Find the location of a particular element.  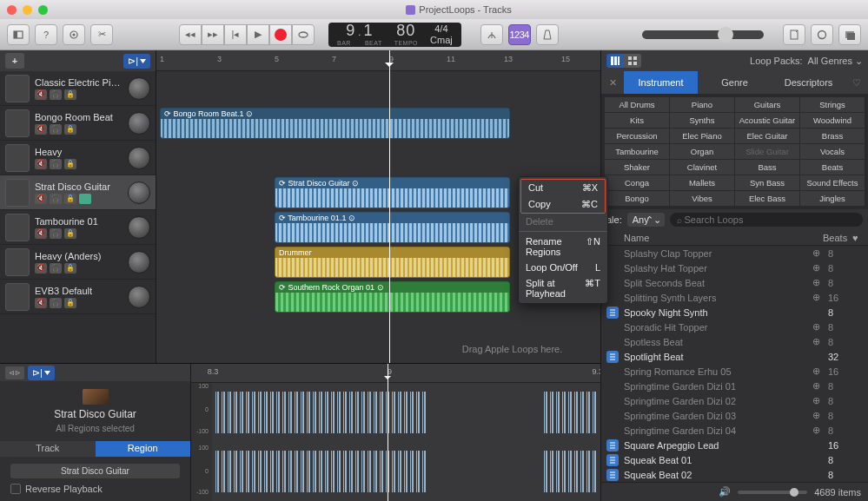

scissors-button: ✂ is located at coordinates (102, 35).